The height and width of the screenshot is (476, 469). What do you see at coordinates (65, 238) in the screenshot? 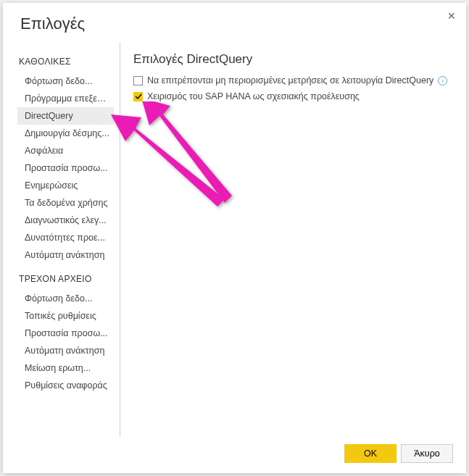
I see `sidebar-item-preview-features: Δυνατότητες προε...` at bounding box center [65, 238].